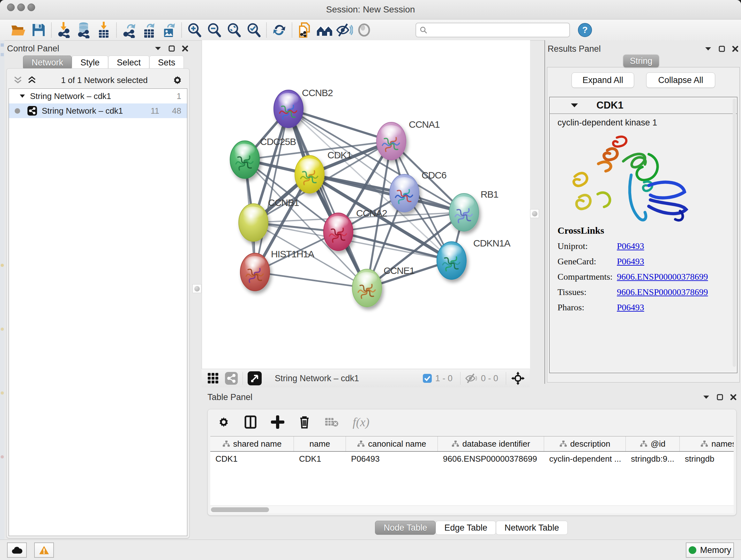 The image size is (741, 560). What do you see at coordinates (277, 270) in the screenshot?
I see `network-node-HIST1H1A: HIST1H1A` at bounding box center [277, 270].